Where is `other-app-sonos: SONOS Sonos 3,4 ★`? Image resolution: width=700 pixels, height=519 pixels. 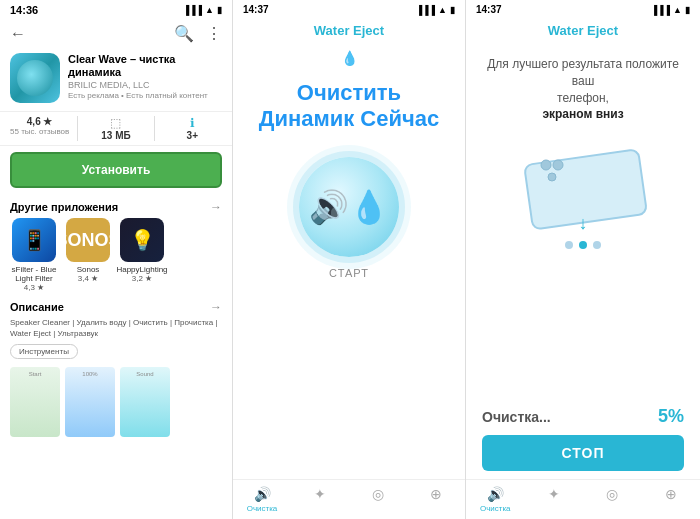 other-app-sonos: SONOS Sonos 3,4 ★ is located at coordinates (88, 255).